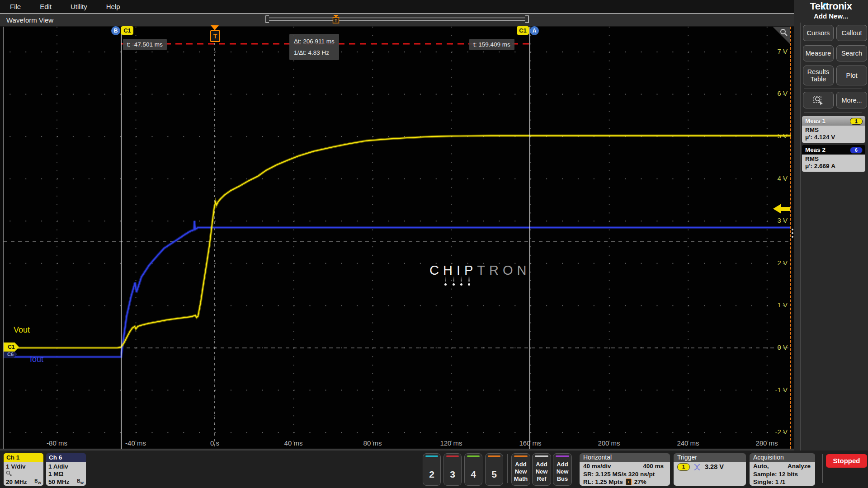  Describe the element at coordinates (314, 47) in the screenshot. I see `cursor-delta-readout: Δt: 206.911 ms 1/Δt: 4.83 Hz` at that location.